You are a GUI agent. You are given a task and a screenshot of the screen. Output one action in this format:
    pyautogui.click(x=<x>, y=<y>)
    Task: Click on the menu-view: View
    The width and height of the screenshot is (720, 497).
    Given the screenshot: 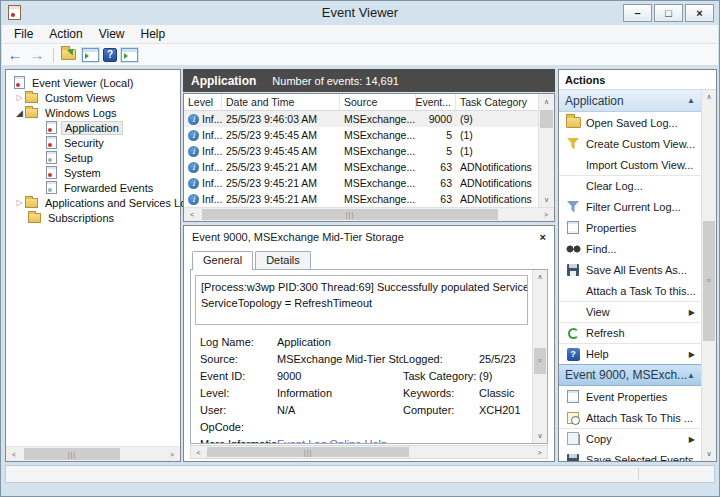 What is the action you would take?
    pyautogui.click(x=112, y=34)
    